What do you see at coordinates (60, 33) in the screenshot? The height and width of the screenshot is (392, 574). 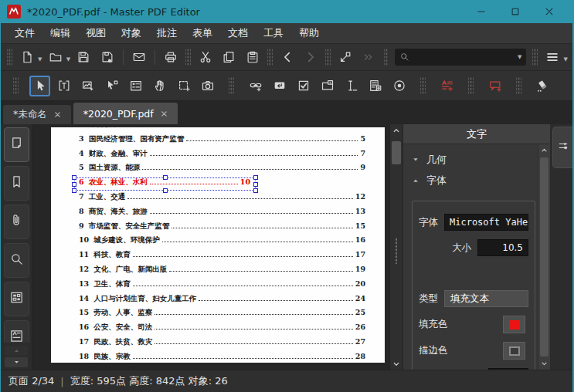 I see `menu-item-1: 编辑` at bounding box center [60, 33].